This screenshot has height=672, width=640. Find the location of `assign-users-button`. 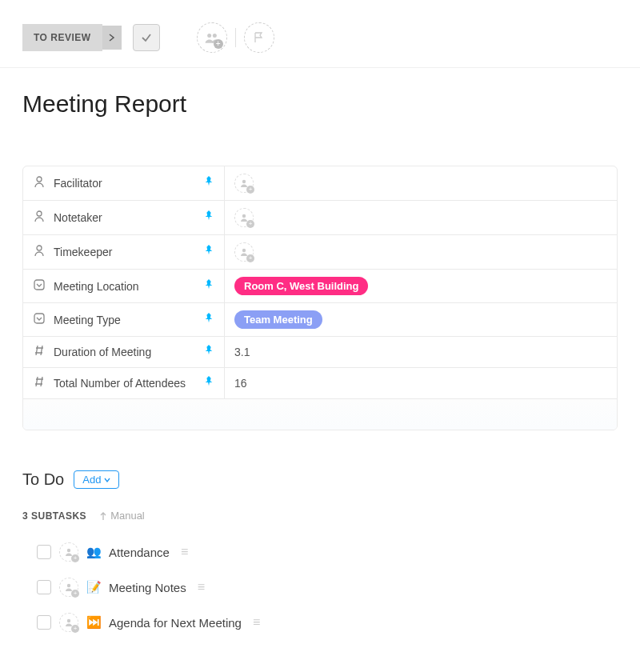

assign-users-button is located at coordinates (212, 38).